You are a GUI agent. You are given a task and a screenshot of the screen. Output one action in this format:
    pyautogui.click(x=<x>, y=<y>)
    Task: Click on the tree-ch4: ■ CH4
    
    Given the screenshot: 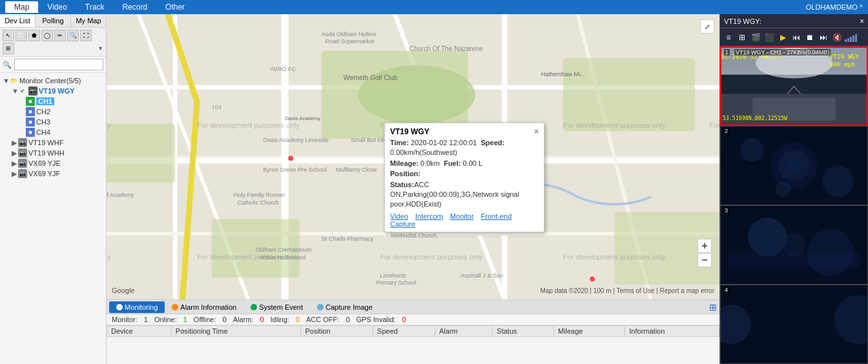 What is the action you would take?
    pyautogui.click(x=65, y=132)
    